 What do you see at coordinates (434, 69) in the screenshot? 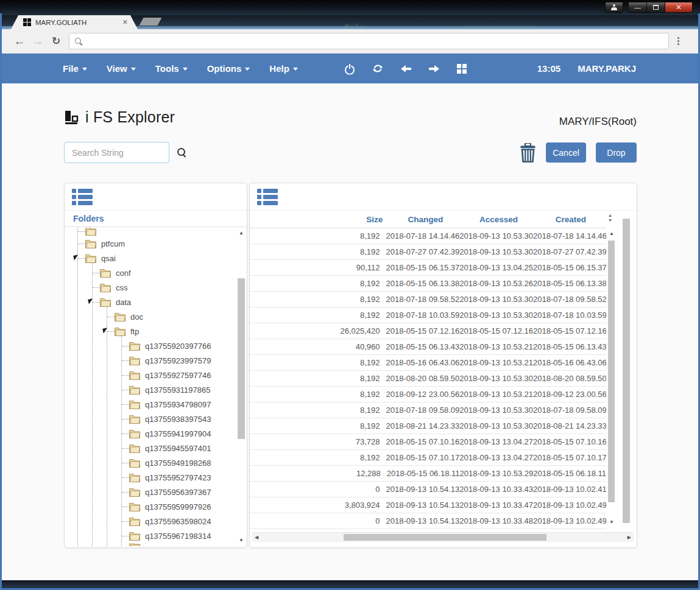
I see `arrow-right-icon` at bounding box center [434, 69].